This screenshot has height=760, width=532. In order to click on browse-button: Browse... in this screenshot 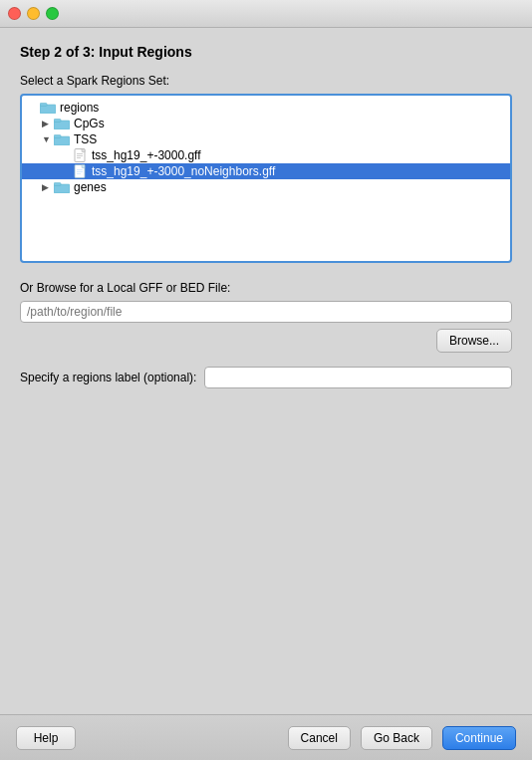, I will do `click(474, 341)`.